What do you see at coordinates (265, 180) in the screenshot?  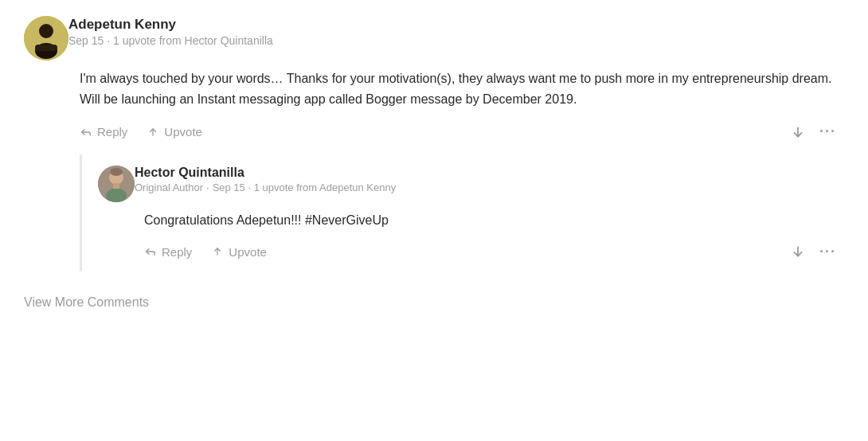 I see `reply-author-info: Hector Quintanilla Original Author · Sep…` at bounding box center [265, 180].